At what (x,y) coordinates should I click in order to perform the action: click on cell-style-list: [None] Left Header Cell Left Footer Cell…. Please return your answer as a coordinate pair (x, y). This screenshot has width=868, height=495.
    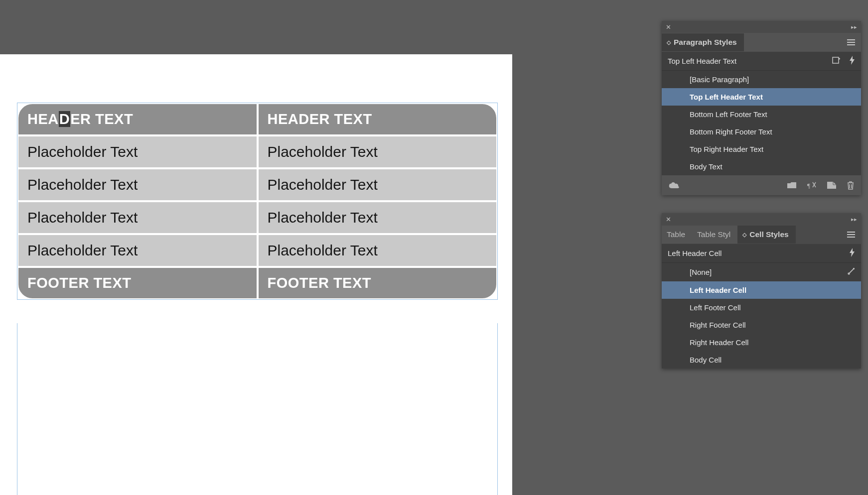
    Looking at the image, I should click on (761, 316).